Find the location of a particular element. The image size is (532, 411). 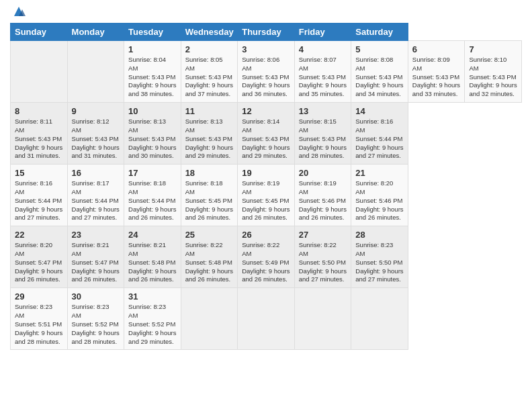

day-info: Sunrise: 8:23 AMSunset: 5:51 PMDaylight:… is located at coordinates (39, 324).